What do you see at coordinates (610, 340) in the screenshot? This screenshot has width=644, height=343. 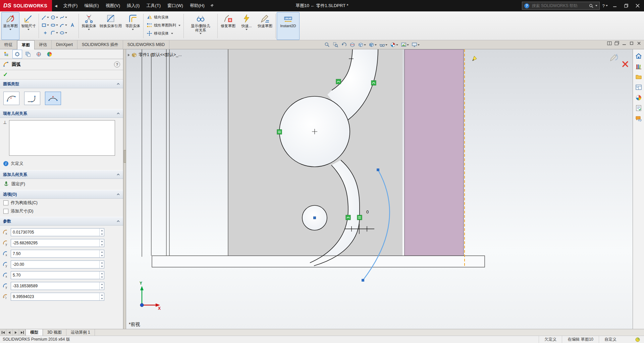 I see `units-custom-button: 自定义` at bounding box center [610, 340].